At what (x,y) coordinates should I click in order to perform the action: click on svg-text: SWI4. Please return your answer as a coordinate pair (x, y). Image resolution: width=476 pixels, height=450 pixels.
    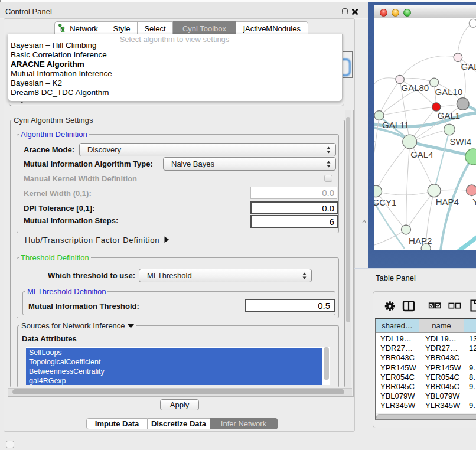
    Looking at the image, I should click on (461, 142).